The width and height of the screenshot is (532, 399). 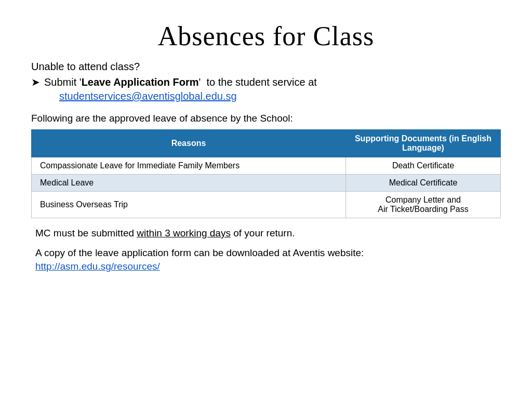 What do you see at coordinates (140, 82) in the screenshot?
I see `leave-form-label: Leave Application Form` at bounding box center [140, 82].